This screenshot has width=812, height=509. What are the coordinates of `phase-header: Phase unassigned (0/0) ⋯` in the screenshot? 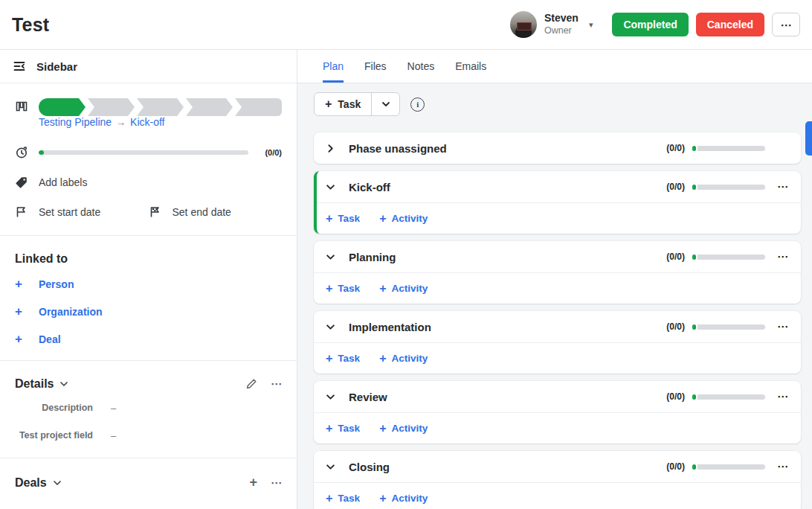 It's located at (558, 148).